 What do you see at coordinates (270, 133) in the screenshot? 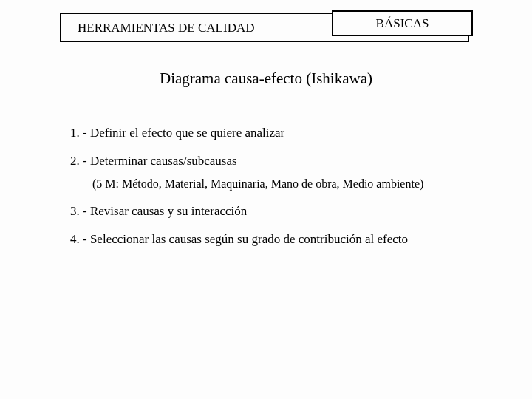
I see `list-item: 1. - Definir el efecto que se quiere ana…` at bounding box center [270, 133].